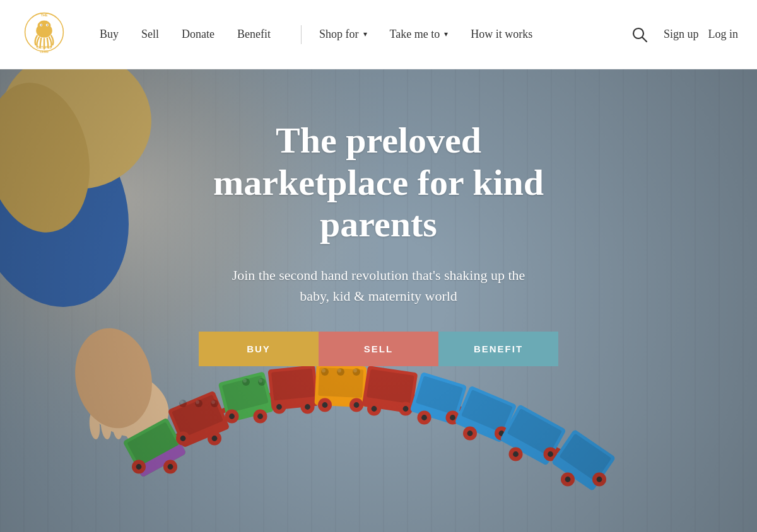 Image resolution: width=757 pixels, height=532 pixels. I want to click on nav-how-it-works-link: How it works, so click(502, 34).